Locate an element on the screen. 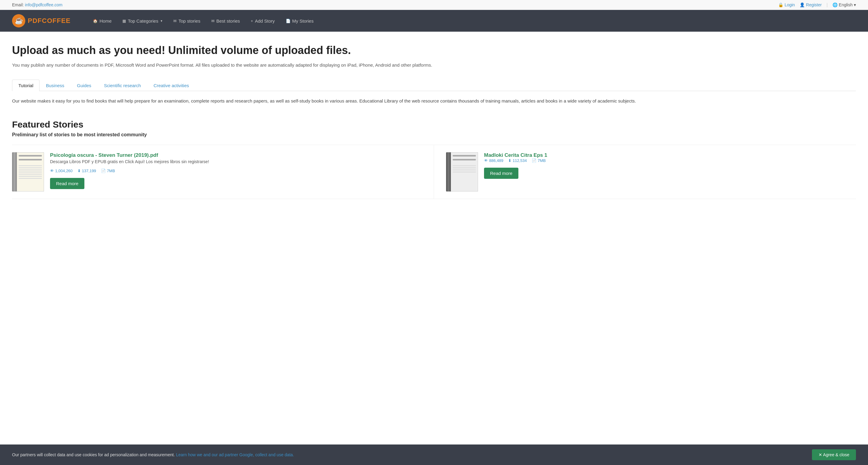 The width and height of the screenshot is (868, 465). featured-subtitle: Preliminary list of stories to be most i… is located at coordinates (434, 135).